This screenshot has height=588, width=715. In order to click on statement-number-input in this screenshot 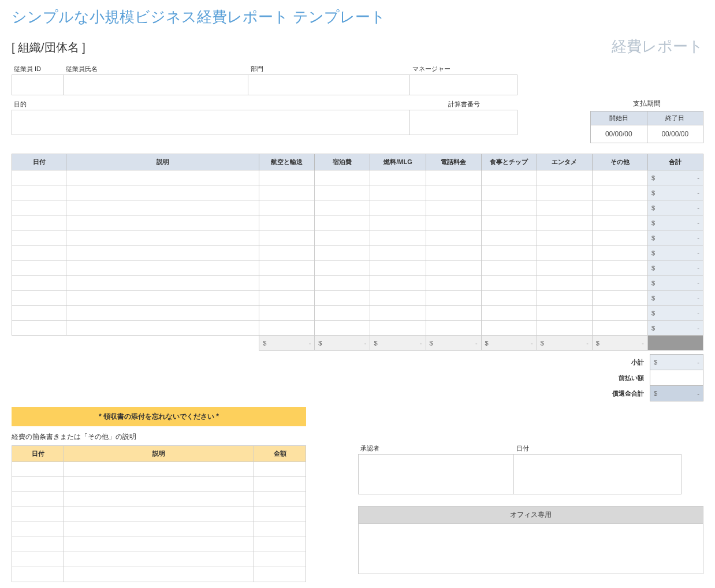, I will do `click(464, 122)`.